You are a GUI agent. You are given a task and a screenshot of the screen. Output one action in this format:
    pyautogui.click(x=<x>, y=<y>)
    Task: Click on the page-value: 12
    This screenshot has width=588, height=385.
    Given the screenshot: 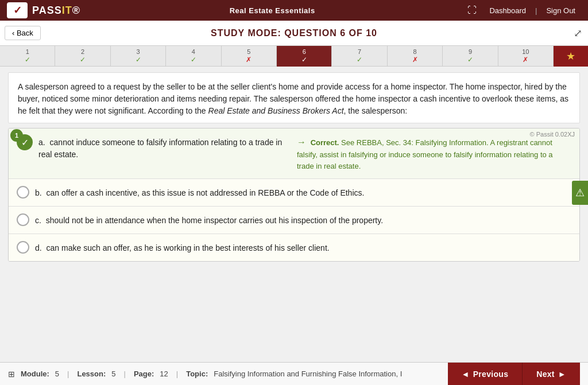 What is the action you would take?
    pyautogui.click(x=164, y=374)
    